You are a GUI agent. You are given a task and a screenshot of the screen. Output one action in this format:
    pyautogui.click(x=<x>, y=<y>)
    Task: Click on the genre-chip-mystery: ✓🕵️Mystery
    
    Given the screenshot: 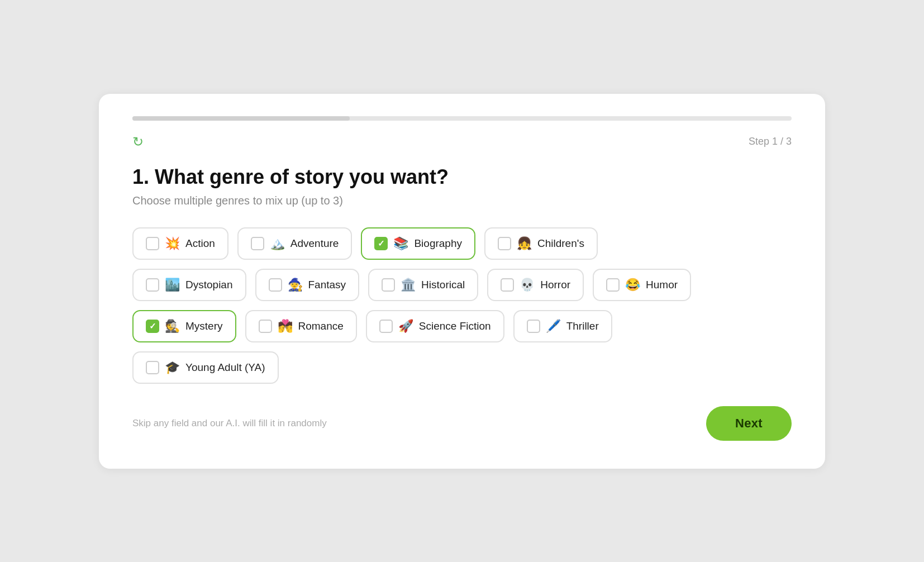 What is the action you would take?
    pyautogui.click(x=184, y=326)
    